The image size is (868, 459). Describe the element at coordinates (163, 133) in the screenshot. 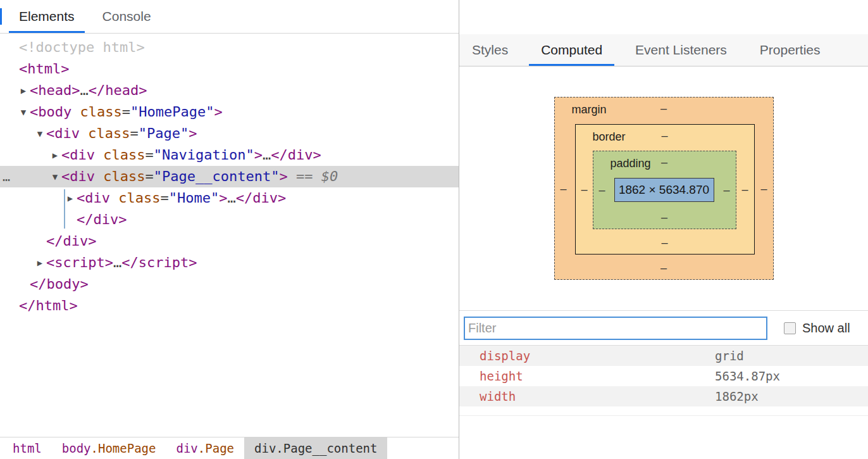

I see `syntax-val: "Page"` at that location.